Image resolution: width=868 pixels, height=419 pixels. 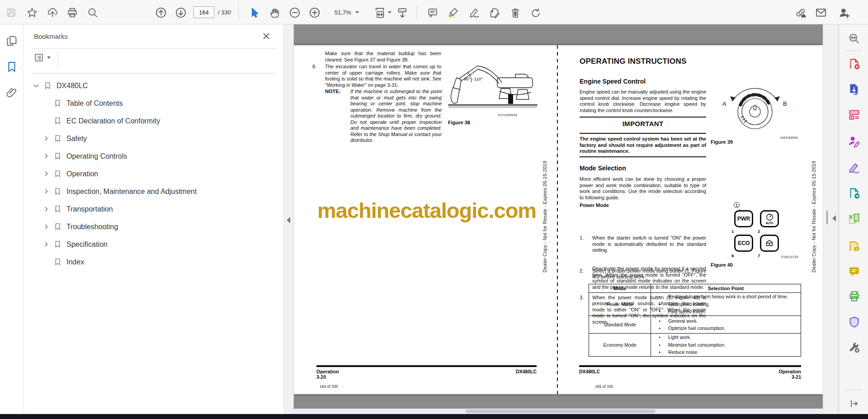 I want to click on page-divider, so click(x=557, y=220).